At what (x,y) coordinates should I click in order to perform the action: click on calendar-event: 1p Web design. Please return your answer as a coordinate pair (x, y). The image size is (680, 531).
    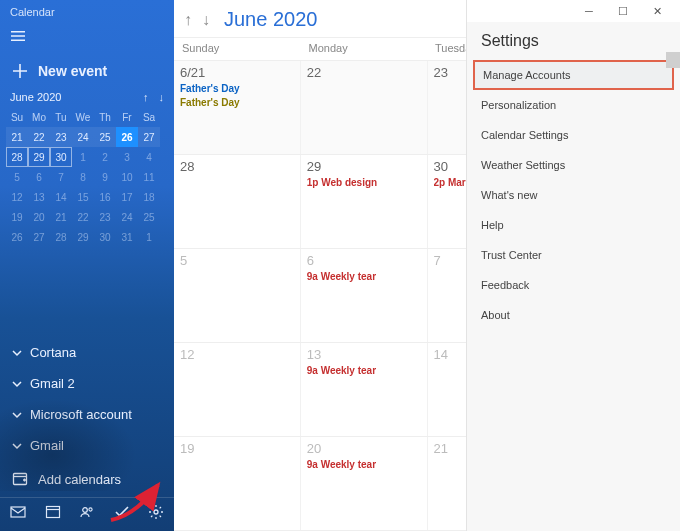
    Looking at the image, I should click on (364, 183).